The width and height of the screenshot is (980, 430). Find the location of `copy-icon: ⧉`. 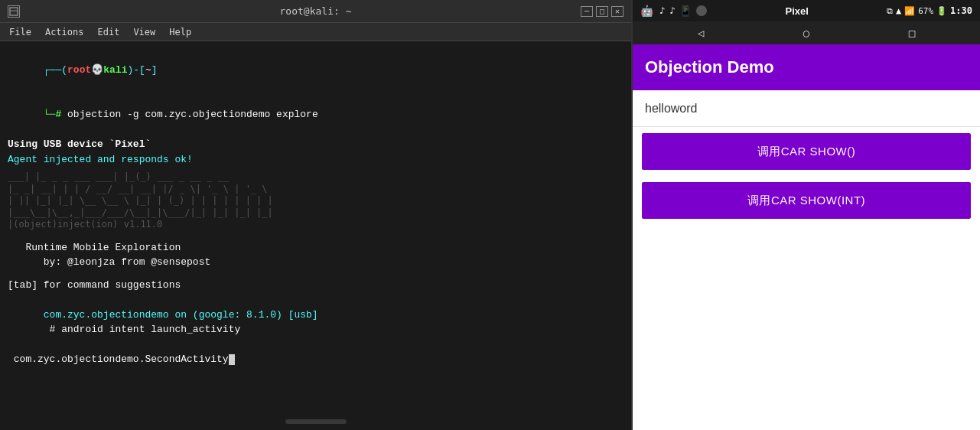

copy-icon: ⧉ is located at coordinates (890, 11).